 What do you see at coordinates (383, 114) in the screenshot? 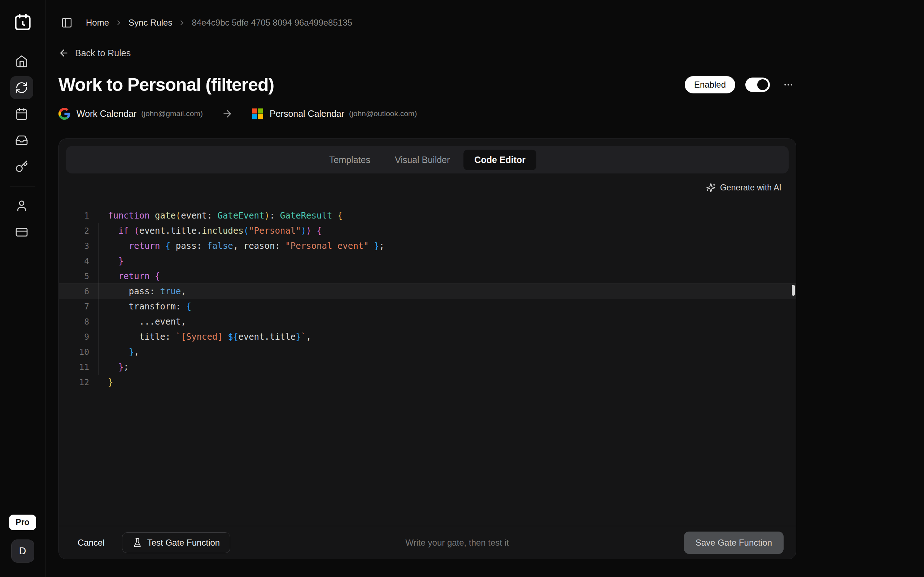
I see `destination-calendar-account: (john@outlook.com)` at bounding box center [383, 114].